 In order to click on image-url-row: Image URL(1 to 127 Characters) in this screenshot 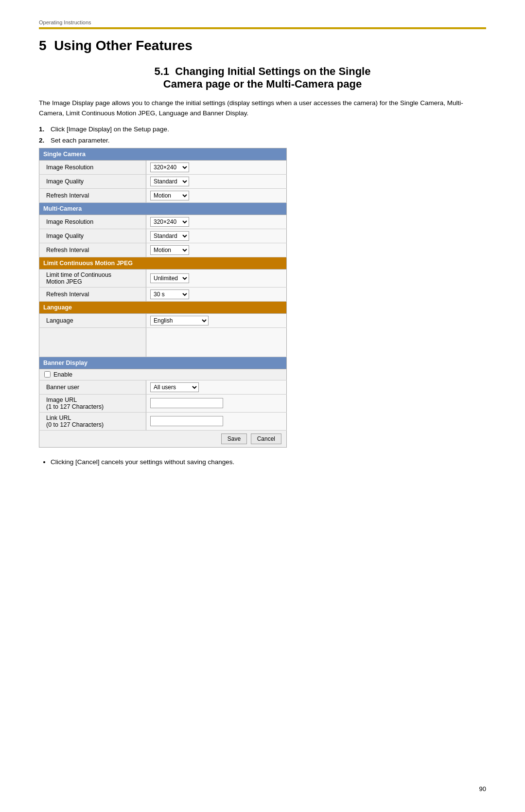, I will do `click(163, 403)`.